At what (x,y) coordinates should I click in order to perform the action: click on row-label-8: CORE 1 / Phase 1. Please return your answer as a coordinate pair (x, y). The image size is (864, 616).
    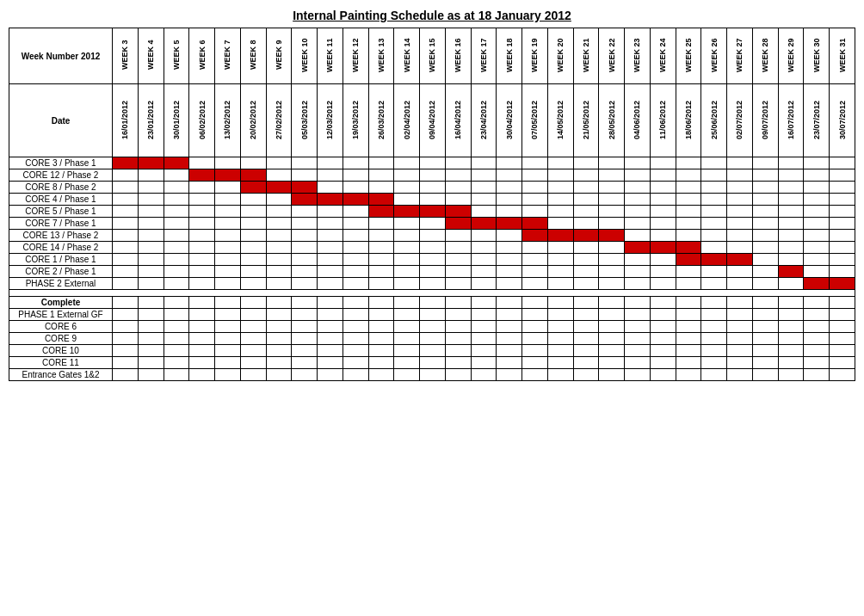
    Looking at the image, I should click on (61, 260).